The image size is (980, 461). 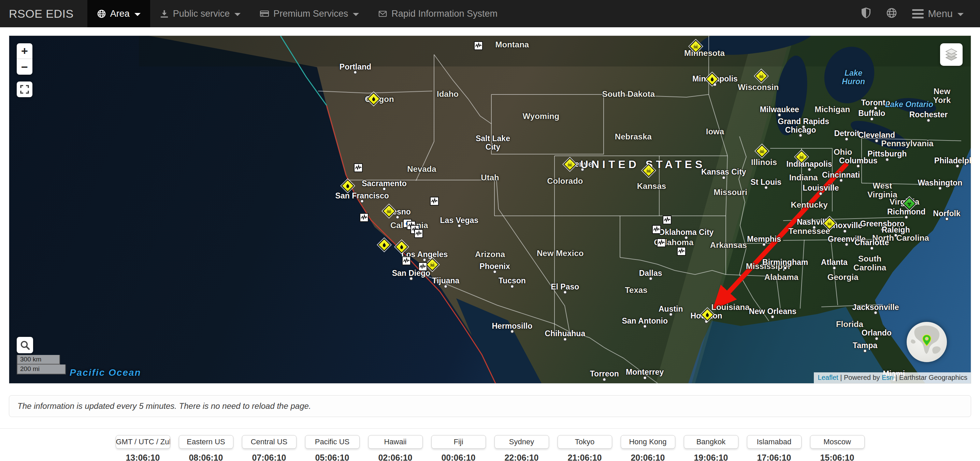 What do you see at coordinates (143, 442) in the screenshot?
I see `timezone-button-gmt-utc-zulu: GMT / UTC / Zulu` at bounding box center [143, 442].